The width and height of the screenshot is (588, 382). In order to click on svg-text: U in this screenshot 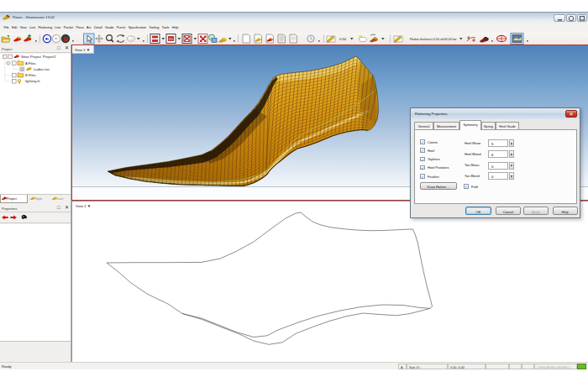, I will do `click(66, 39)`.